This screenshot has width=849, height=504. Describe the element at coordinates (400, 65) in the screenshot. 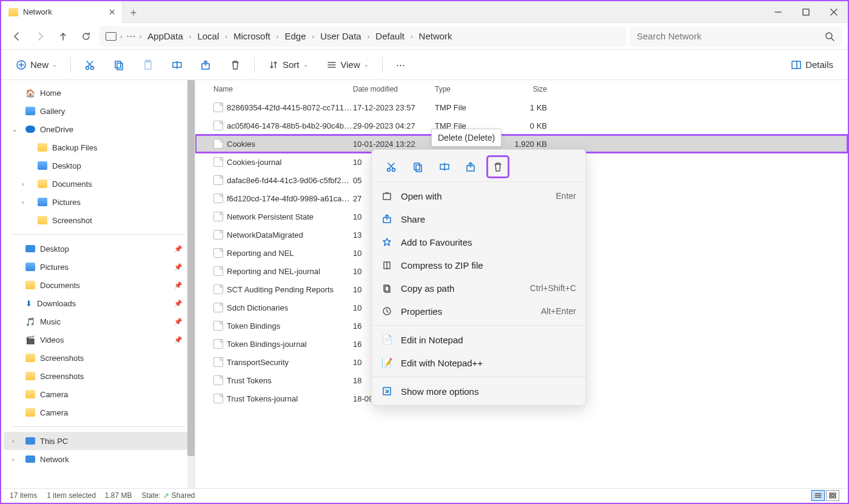

I see `more-button: ⋯` at that location.